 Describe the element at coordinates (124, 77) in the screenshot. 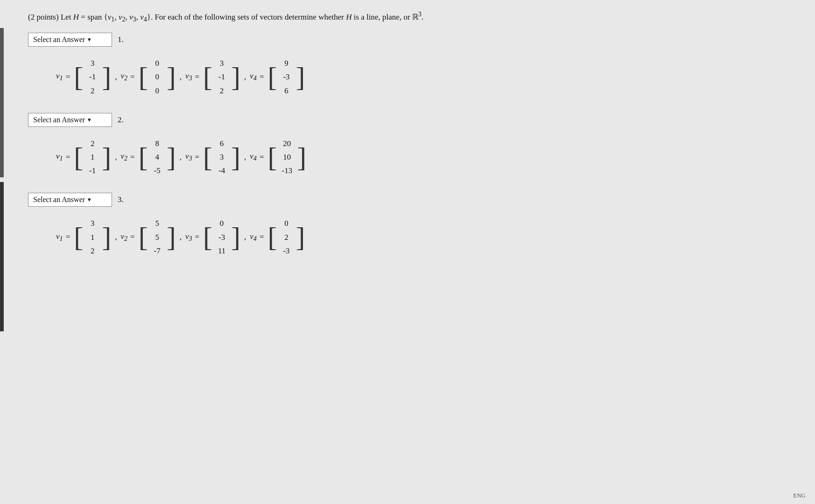

I see `q1-v2-label: v2` at that location.